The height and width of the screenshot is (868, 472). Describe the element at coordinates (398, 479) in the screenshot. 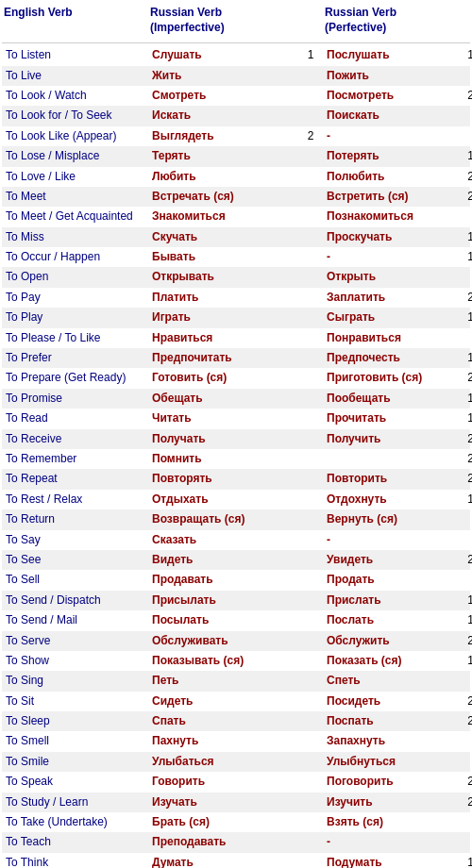

I see `cell-perfective-wrap: Повторить2` at that location.